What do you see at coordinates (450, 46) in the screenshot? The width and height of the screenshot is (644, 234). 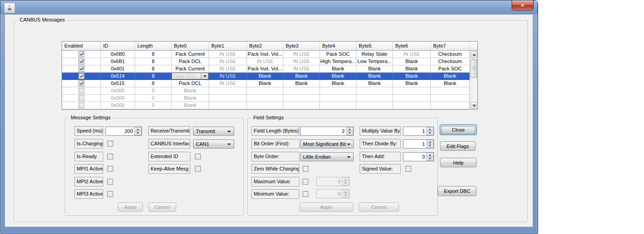 I see `column-header: Byte7` at bounding box center [450, 46].